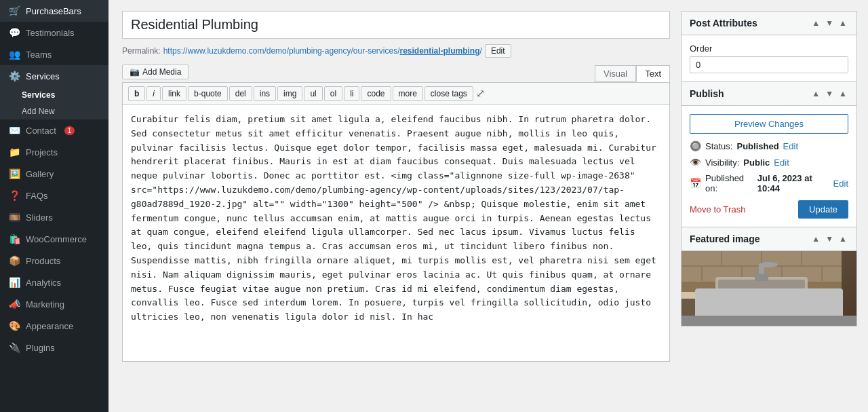  Describe the element at coordinates (313, 94) in the screenshot. I see `format-ul: ul` at that location.